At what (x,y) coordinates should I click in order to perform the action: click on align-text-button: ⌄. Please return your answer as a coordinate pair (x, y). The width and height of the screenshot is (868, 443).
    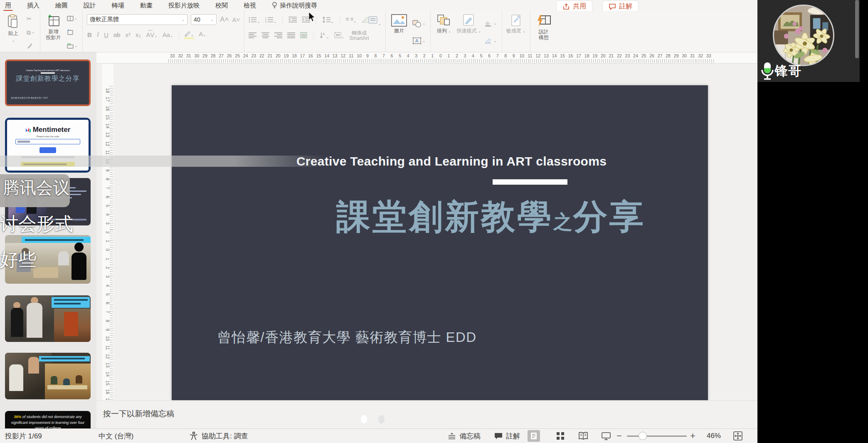
    Looking at the image, I should click on (339, 36).